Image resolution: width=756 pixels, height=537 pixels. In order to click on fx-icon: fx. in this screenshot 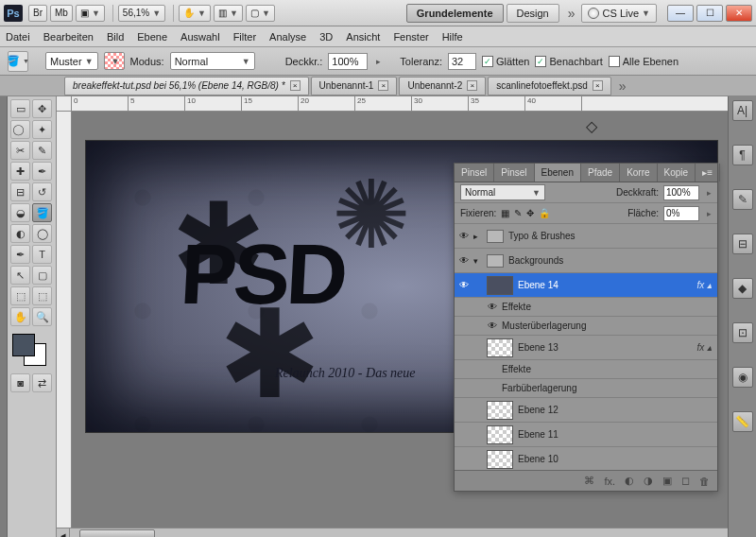, I will do `click(610, 481)`.